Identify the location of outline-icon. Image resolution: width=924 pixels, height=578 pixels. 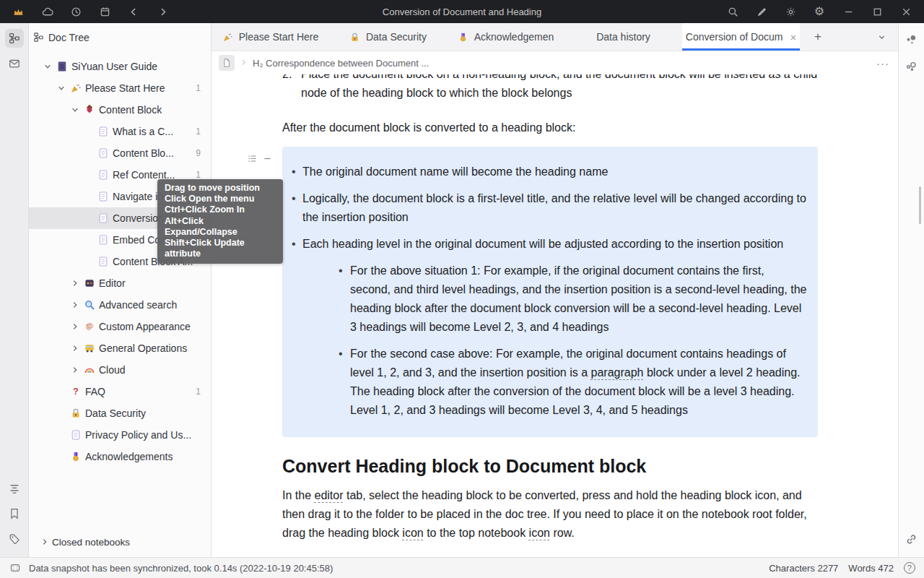
(14, 488).